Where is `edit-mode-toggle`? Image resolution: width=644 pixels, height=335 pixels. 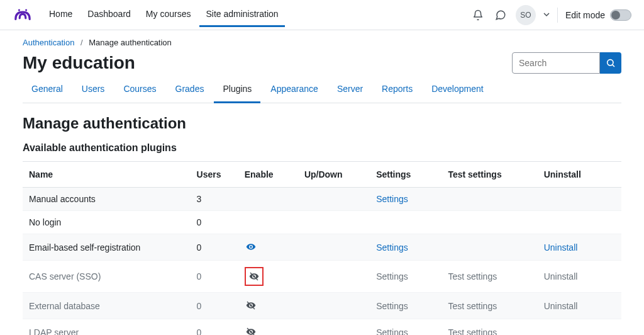
edit-mode-toggle is located at coordinates (621, 15).